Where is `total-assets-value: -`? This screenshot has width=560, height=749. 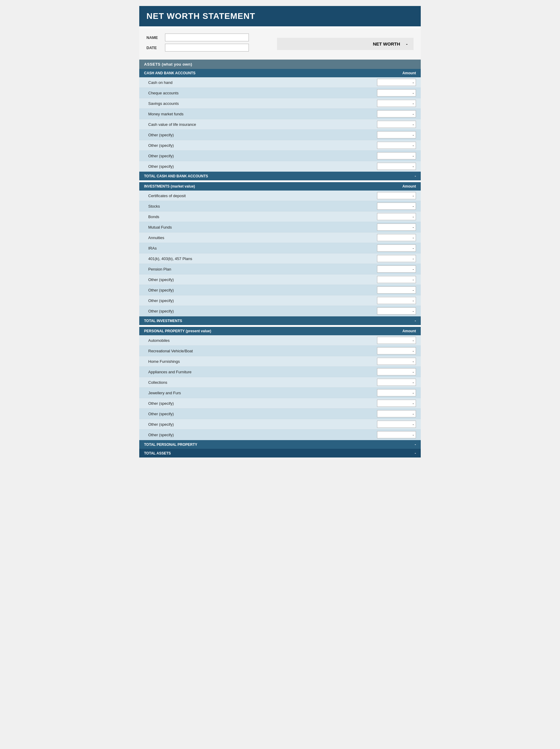 total-assets-value: - is located at coordinates (416, 453).